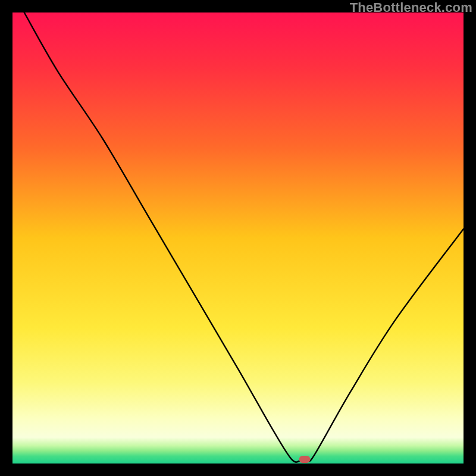 The width and height of the screenshot is (476, 476). Describe the element at coordinates (305, 459) in the screenshot. I see `optimal-marker` at that location.